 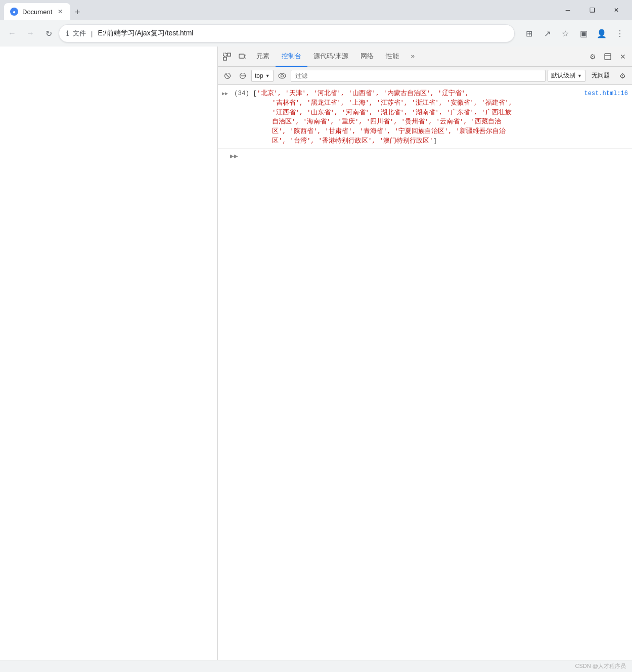 What do you see at coordinates (316, 33) in the screenshot?
I see `address-bar: ← → ↻ ℹ 文件 | E:/前端学习/Ajax复习/test.html ⊞ …` at bounding box center [316, 33].